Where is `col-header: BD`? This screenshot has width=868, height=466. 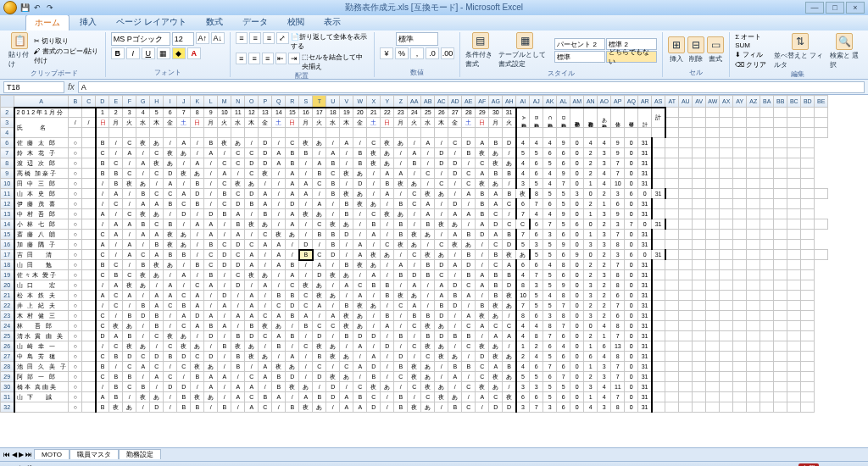 col-header: BD is located at coordinates (808, 102).